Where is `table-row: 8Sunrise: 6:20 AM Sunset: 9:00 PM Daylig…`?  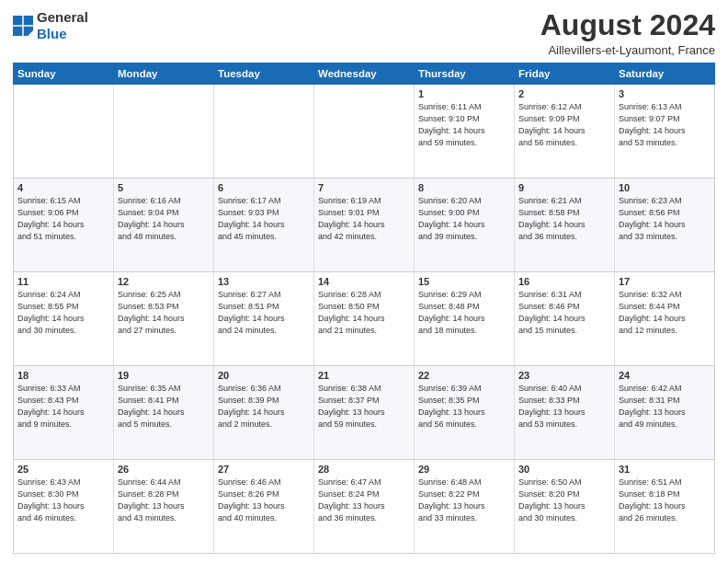
table-row: 8Sunrise: 6:20 AM Sunset: 9:00 PM Daylig… is located at coordinates (465, 225).